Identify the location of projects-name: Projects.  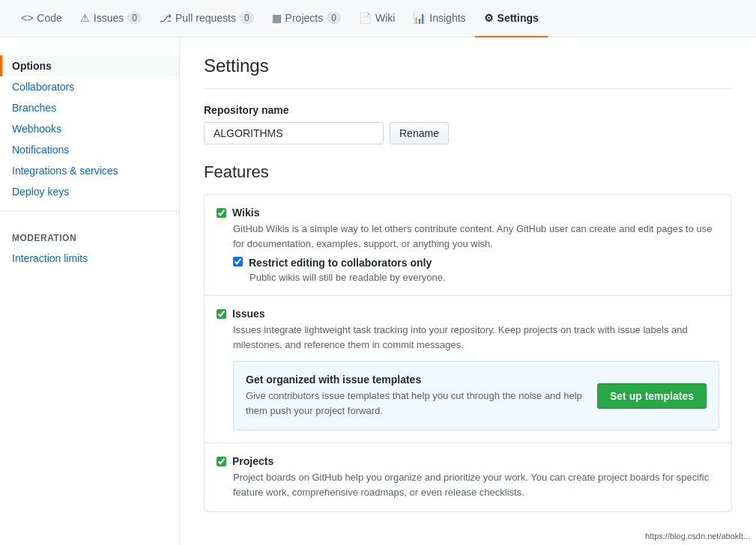
(253, 461).